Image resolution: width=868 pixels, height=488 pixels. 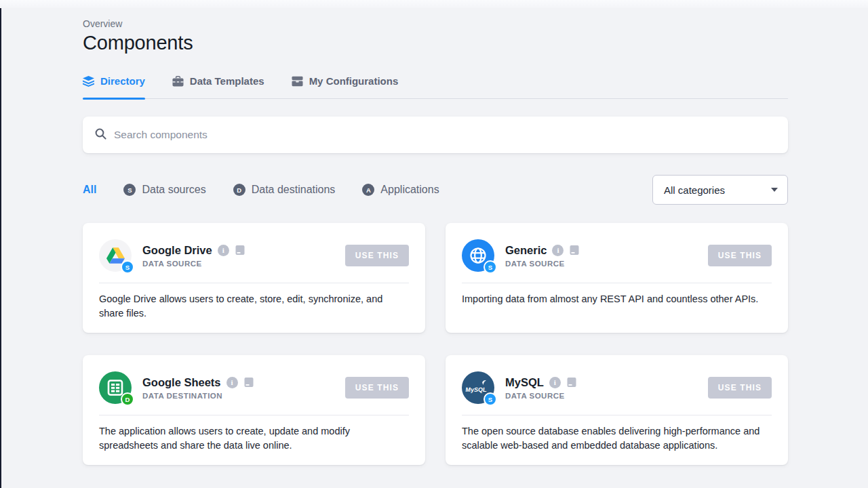 What do you see at coordinates (1, 244) in the screenshot?
I see `window-left-edge` at bounding box center [1, 244].